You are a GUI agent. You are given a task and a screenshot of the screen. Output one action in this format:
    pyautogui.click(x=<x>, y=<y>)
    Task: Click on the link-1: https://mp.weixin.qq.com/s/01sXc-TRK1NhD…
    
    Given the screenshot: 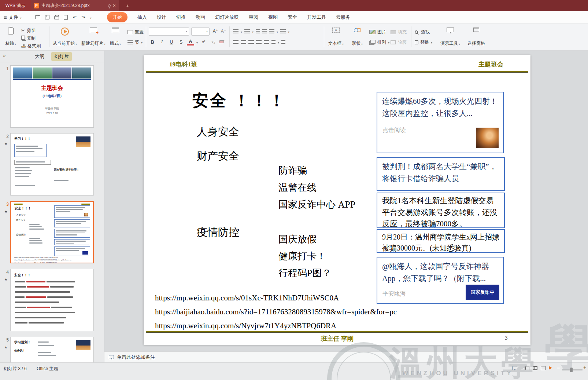 What is the action you would take?
    pyautogui.click(x=247, y=298)
    